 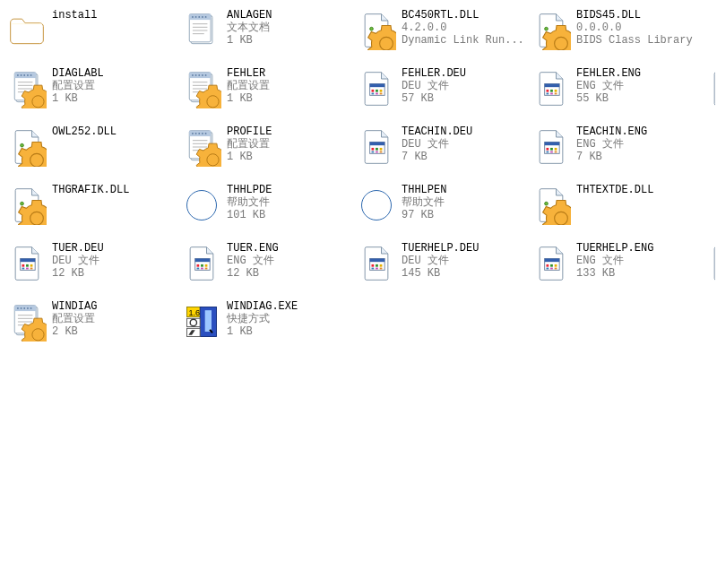 I want to click on file-name-label: BIDS45.DLL, so click(x=635, y=15).